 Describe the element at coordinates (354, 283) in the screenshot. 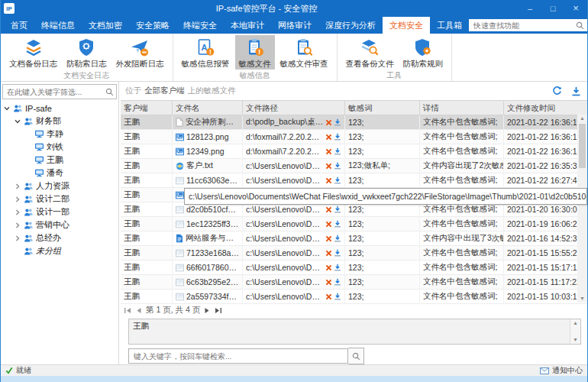

I see `table-row: 王鹏6c63b295e2195...c:\Users\Lenovo\Docu..…` at that location.